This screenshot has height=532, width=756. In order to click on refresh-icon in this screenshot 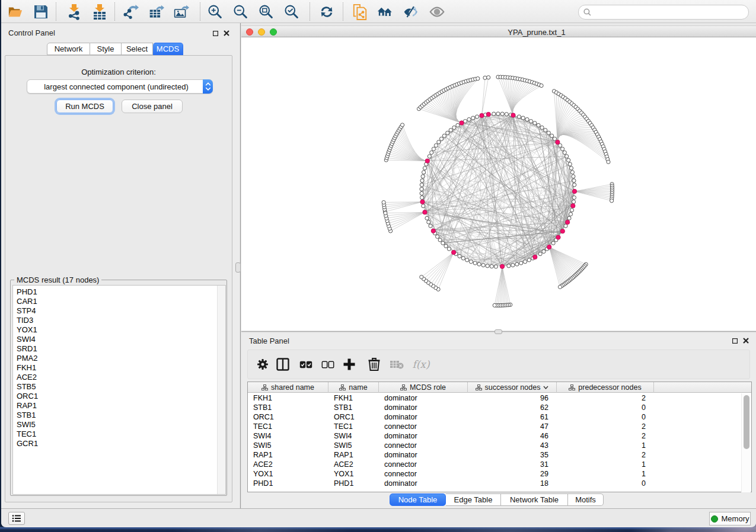, I will do `click(327, 12)`.